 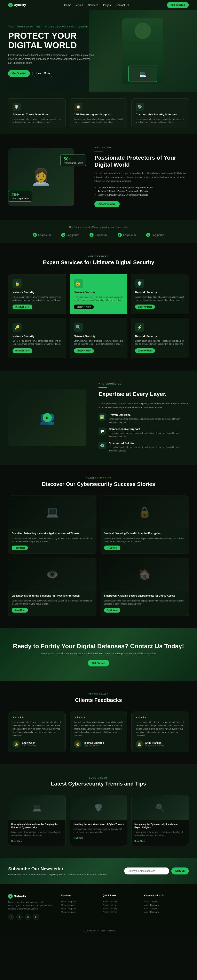 I want to click on feature-desc-0: Lorem ipsum dolor sit amet consectetur a…, so click(x=37, y=121).